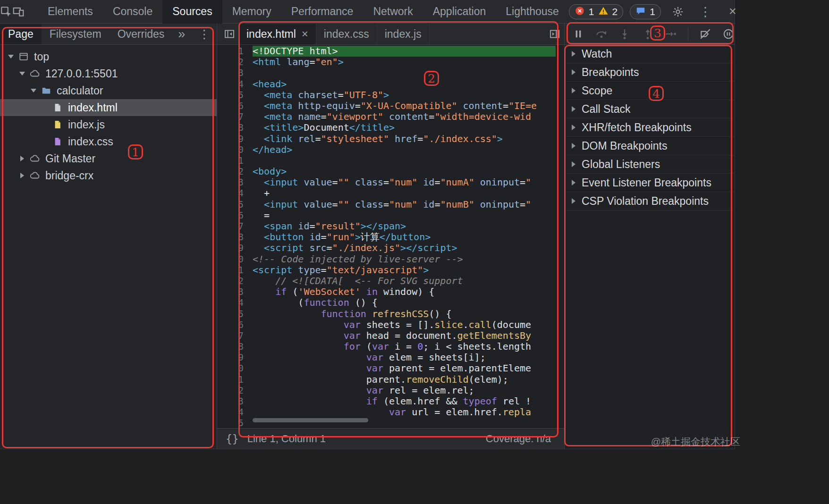  Describe the element at coordinates (650, 164) in the screenshot. I see `section-global-listeners: Global Listeners` at that location.